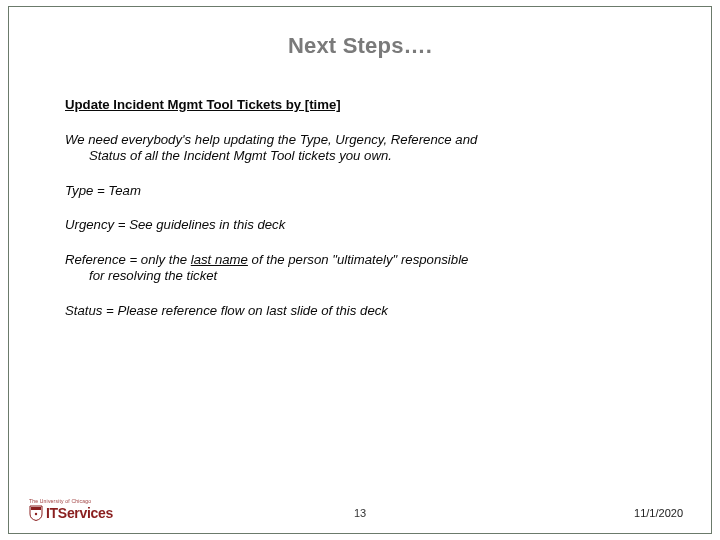 Image resolution: width=720 pixels, height=540 pixels. Describe the element at coordinates (360, 192) in the screenshot. I see `type-line: Type = Team` at that location.